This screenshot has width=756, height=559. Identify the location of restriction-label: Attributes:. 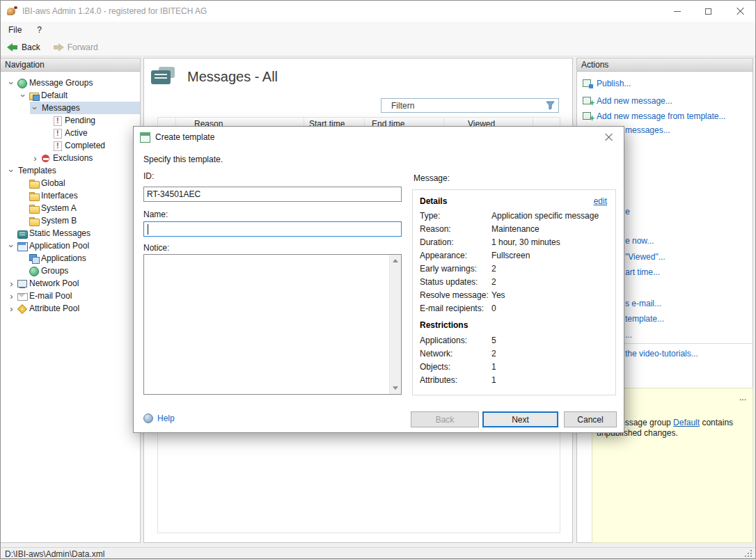
(455, 380).